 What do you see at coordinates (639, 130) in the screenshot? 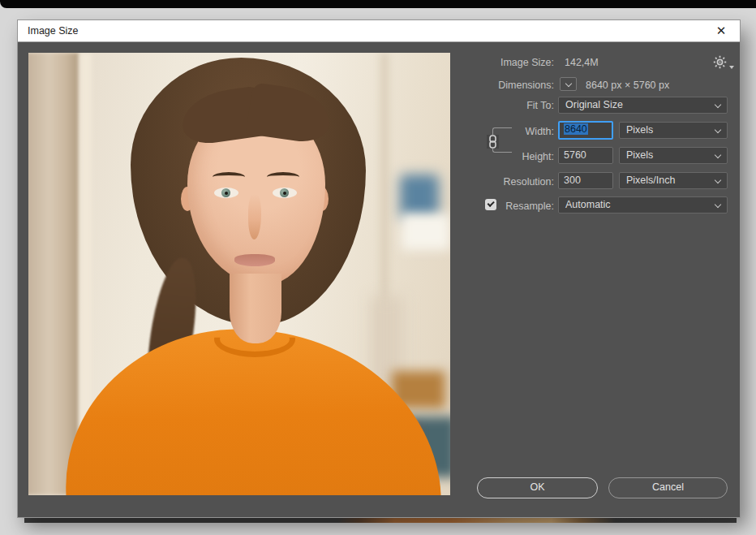
I see `width-unit-value: Pixels` at bounding box center [639, 130].